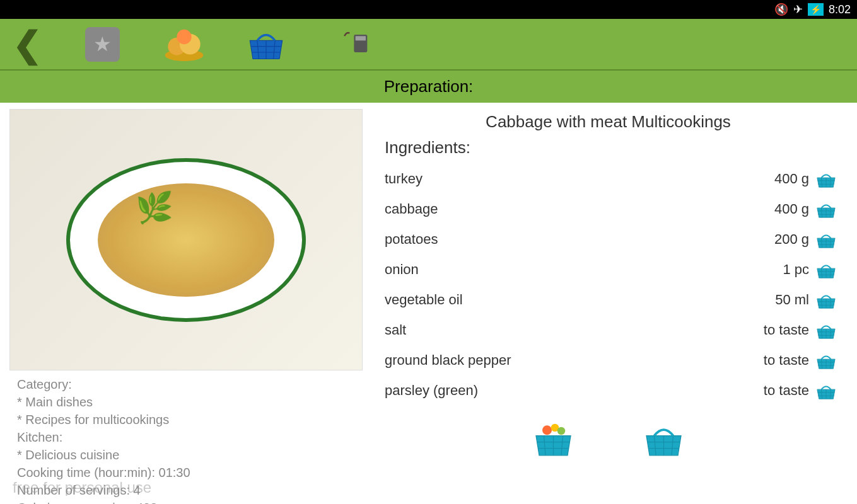  What do you see at coordinates (28, 44) in the screenshot?
I see `back-button: ❮` at bounding box center [28, 44].